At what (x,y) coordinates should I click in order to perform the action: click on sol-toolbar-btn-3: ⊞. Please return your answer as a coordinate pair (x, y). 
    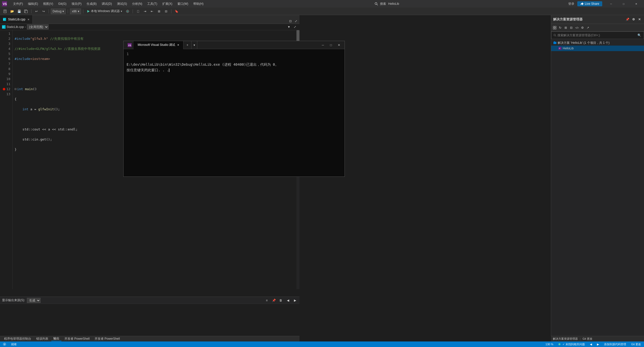
    Looking at the image, I should click on (566, 28).